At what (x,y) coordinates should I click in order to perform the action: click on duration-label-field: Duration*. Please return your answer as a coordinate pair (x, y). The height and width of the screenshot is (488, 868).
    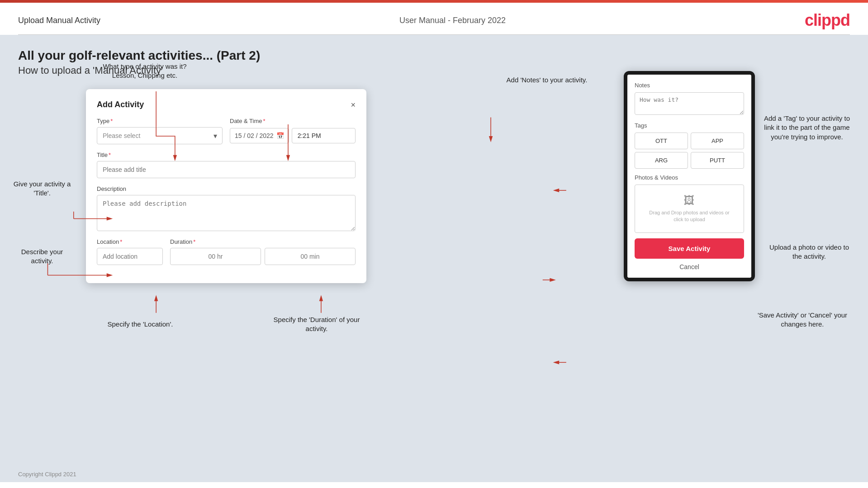
    Looking at the image, I should click on (263, 242).